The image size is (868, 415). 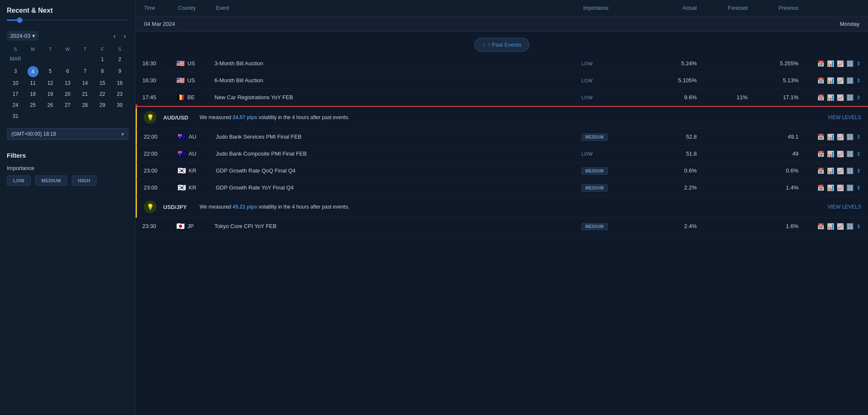 I want to click on cal-hdr-f: F, so click(x=103, y=49).